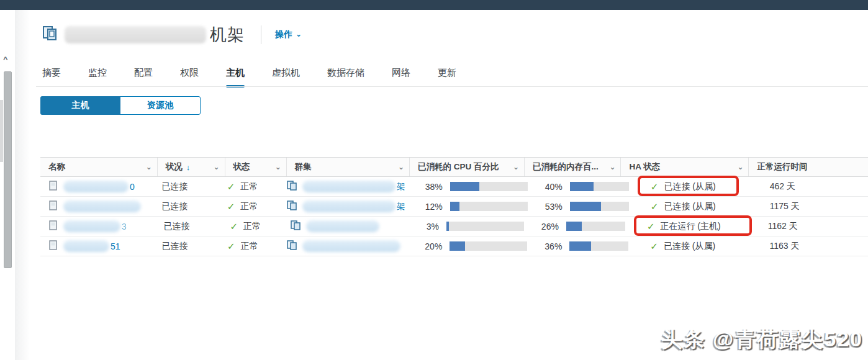 The width and height of the screenshot is (868, 360). Describe the element at coordinates (401, 77) in the screenshot. I see `tab-networks: 网络` at that location.